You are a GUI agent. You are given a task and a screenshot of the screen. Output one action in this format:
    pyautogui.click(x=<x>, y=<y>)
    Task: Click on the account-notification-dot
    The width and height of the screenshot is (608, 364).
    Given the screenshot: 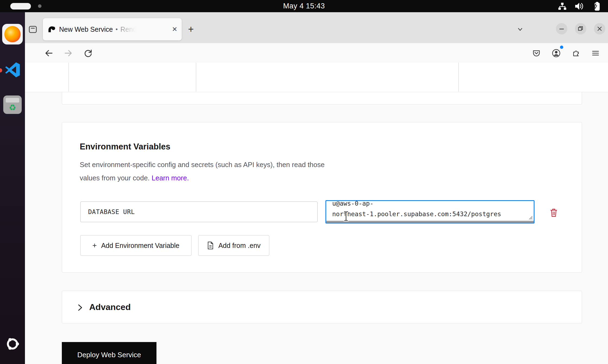 What is the action you would take?
    pyautogui.click(x=562, y=47)
    